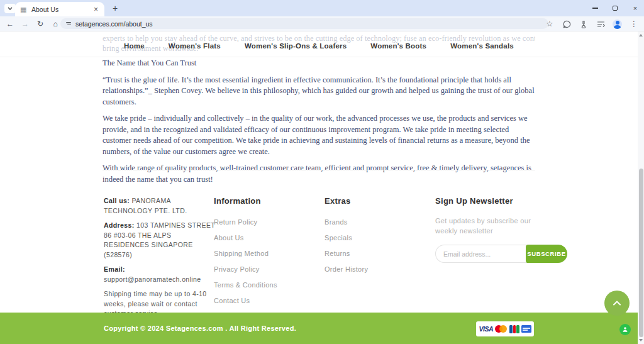 This screenshot has height=344, width=644. What do you see at coordinates (365, 221) in the screenshot?
I see `list-item: Brands` at bounding box center [365, 221].